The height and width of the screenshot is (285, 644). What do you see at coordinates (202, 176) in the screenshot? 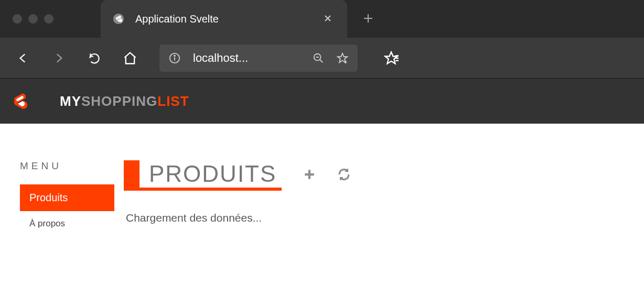
I see `title-block: PRODUITS` at bounding box center [202, 176].